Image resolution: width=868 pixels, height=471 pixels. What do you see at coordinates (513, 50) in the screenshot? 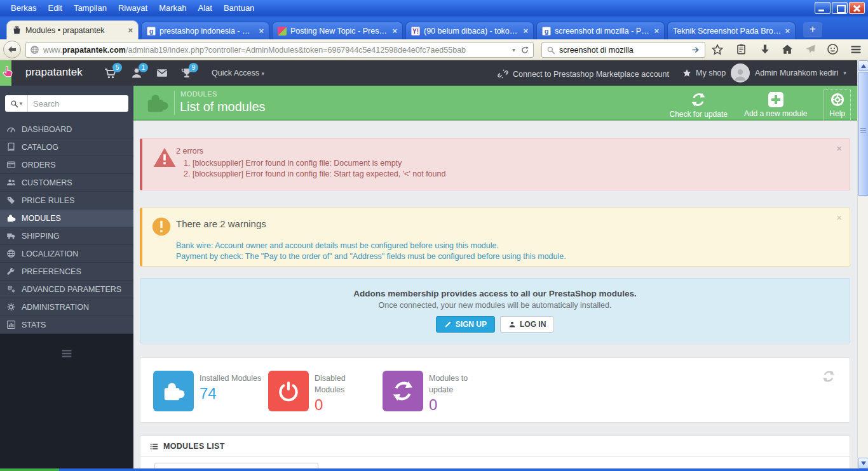
I see `urlbar-dropdown-icon: ▾` at bounding box center [513, 50].